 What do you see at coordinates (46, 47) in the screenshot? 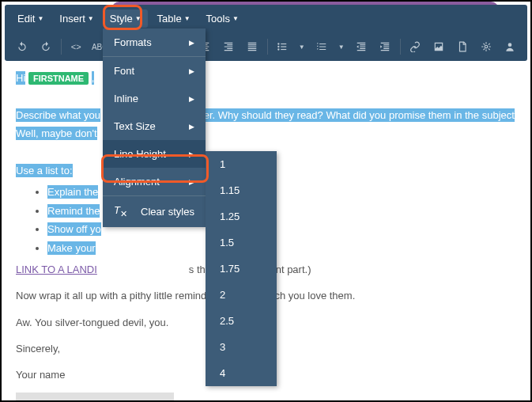
I see `redo-button` at bounding box center [46, 47].